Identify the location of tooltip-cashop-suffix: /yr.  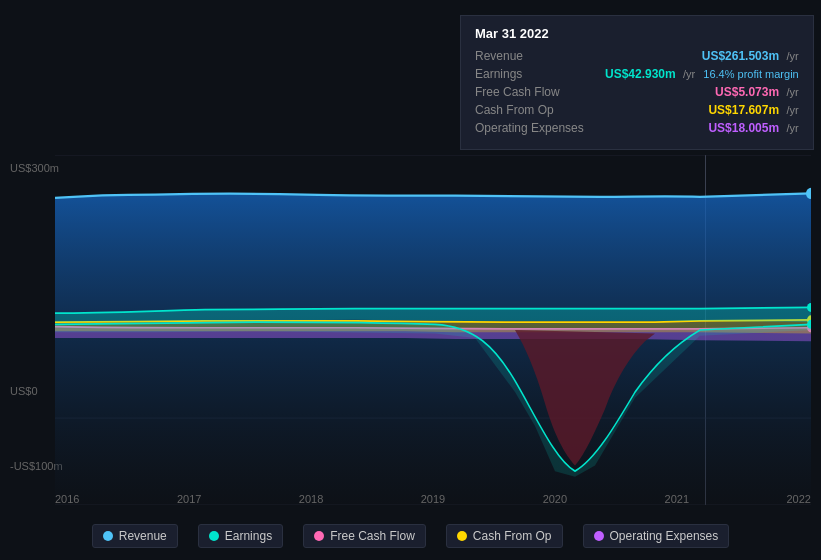
(792, 110).